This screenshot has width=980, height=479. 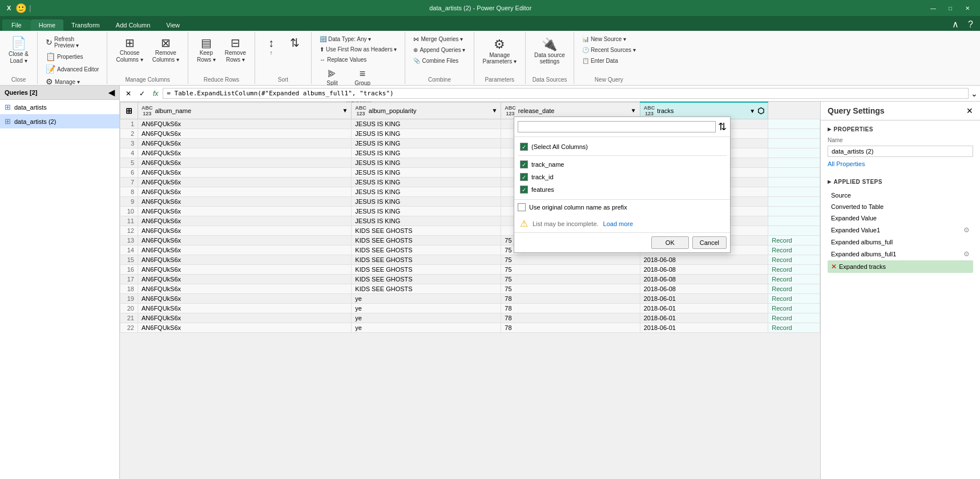 I want to click on applied-step-item: Source, so click(x=901, y=195).